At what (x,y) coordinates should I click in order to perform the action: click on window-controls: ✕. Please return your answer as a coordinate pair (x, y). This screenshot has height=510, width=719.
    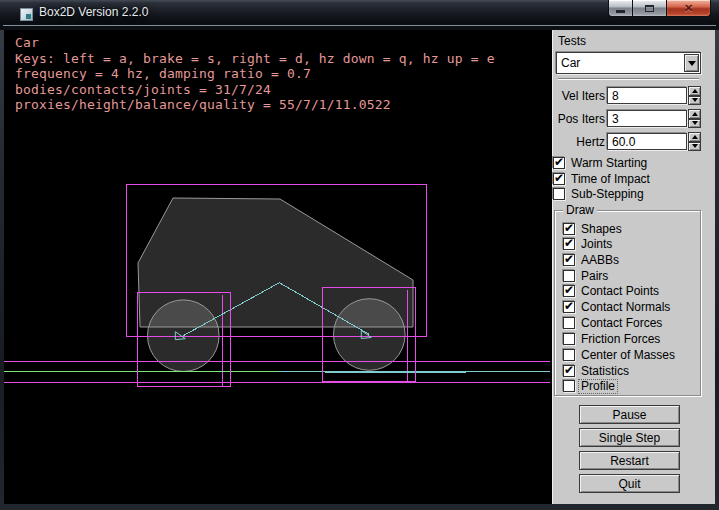
    Looking at the image, I should click on (660, 8).